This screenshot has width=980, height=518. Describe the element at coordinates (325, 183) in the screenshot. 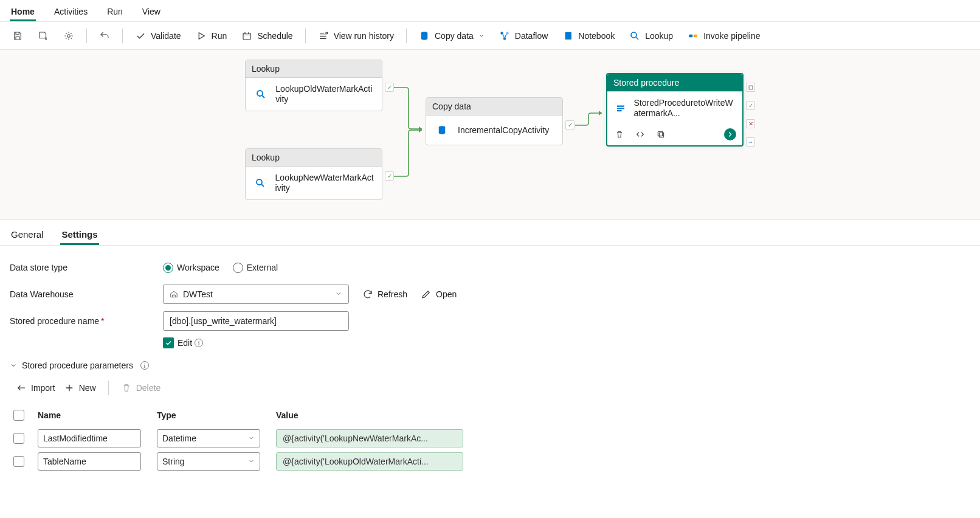

I see `activity-name: LookupNewWaterMarkActivity` at that location.